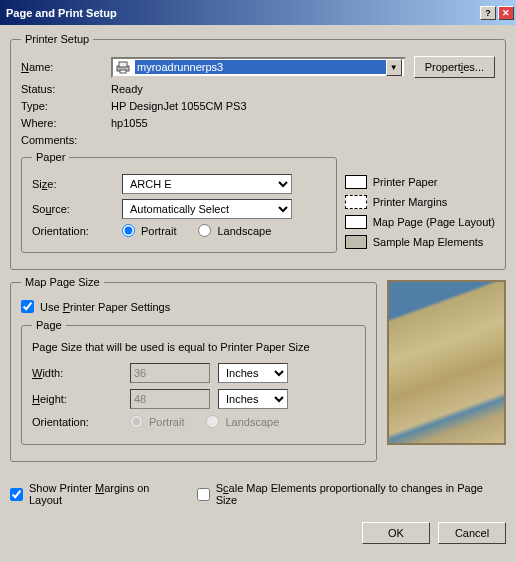 The width and height of the screenshot is (516, 562). I want to click on sample-elements-label: Sample Map Elements, so click(428, 242).